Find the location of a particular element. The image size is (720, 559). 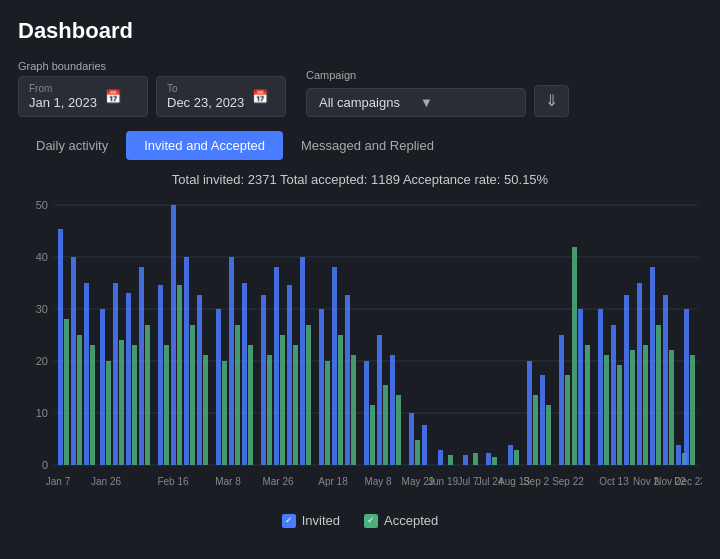

accepted-label: Accepted is located at coordinates (411, 520).